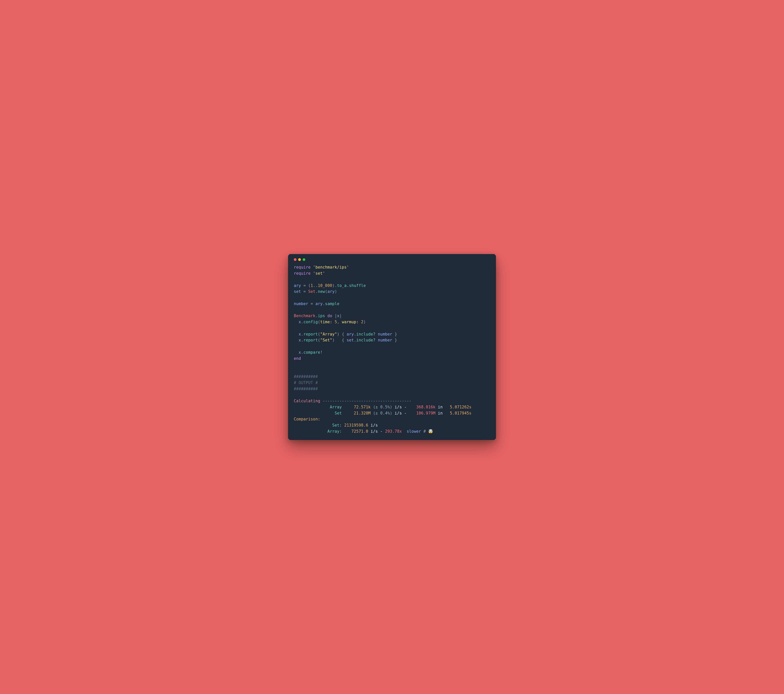  What do you see at coordinates (392, 347) in the screenshot?
I see `image-frame: require 'benchmark/ips' require 'set' ar…` at bounding box center [392, 347].